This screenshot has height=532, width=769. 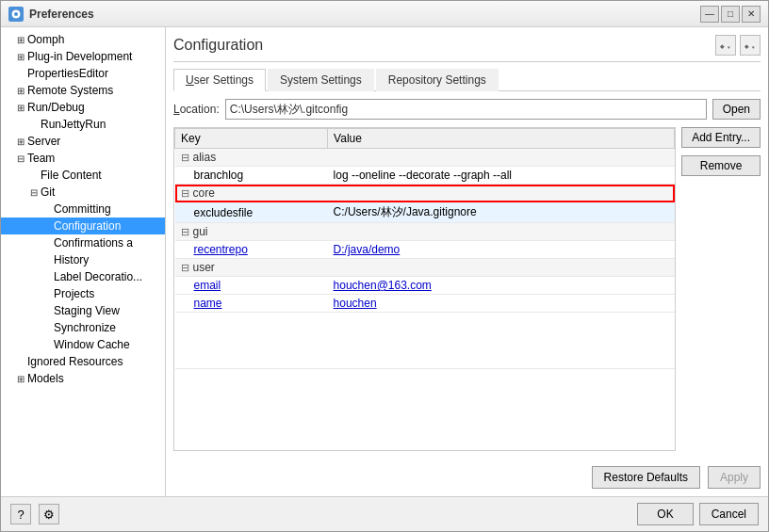 I want to click on table-row: ⊟alias, so click(x=425, y=158).